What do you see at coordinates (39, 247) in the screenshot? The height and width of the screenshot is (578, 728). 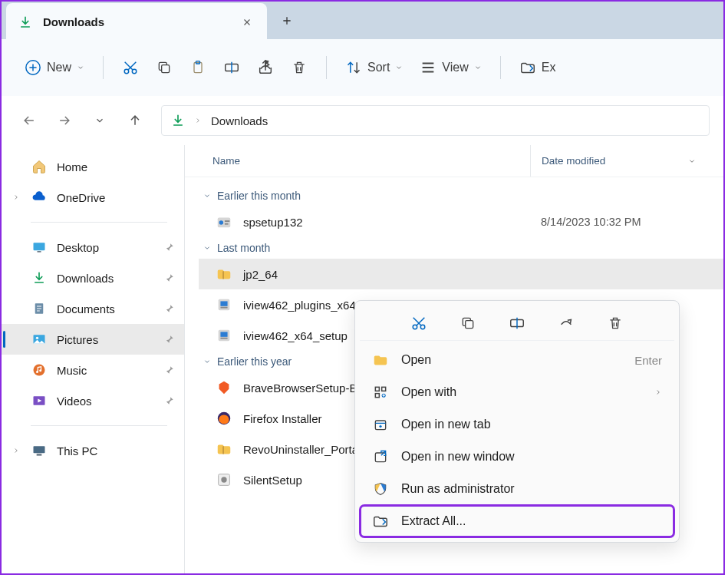 I see `desktop-icon` at bounding box center [39, 247].